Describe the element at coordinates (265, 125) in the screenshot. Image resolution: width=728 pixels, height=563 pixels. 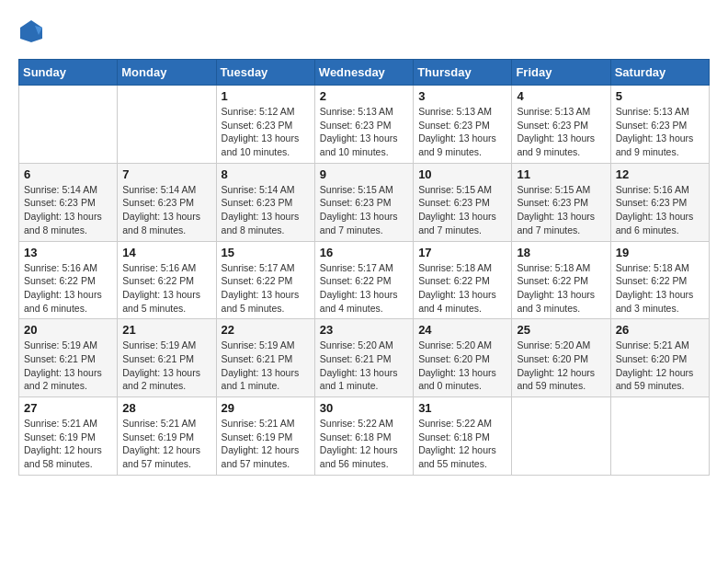
I see `calendar-cell: 1Sunrise: 5:12 AM Sunset: 6:23 PM Daylig…` at that location.